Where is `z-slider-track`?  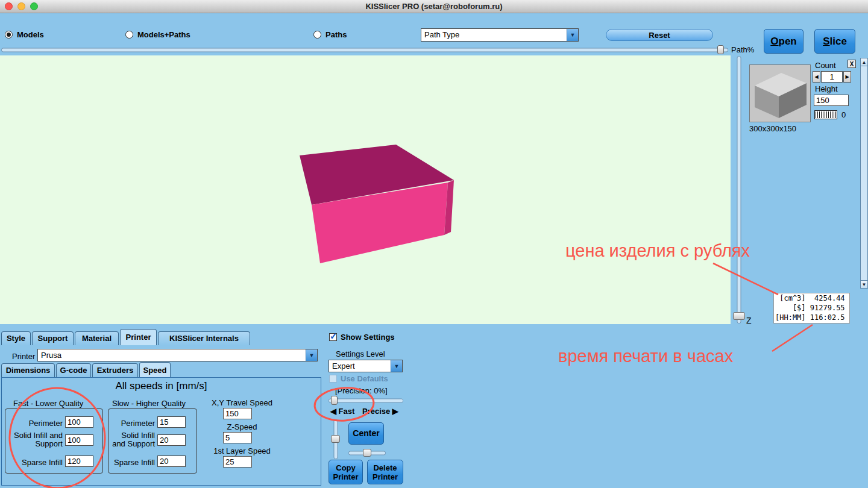 z-slider-track is located at coordinates (739, 190).